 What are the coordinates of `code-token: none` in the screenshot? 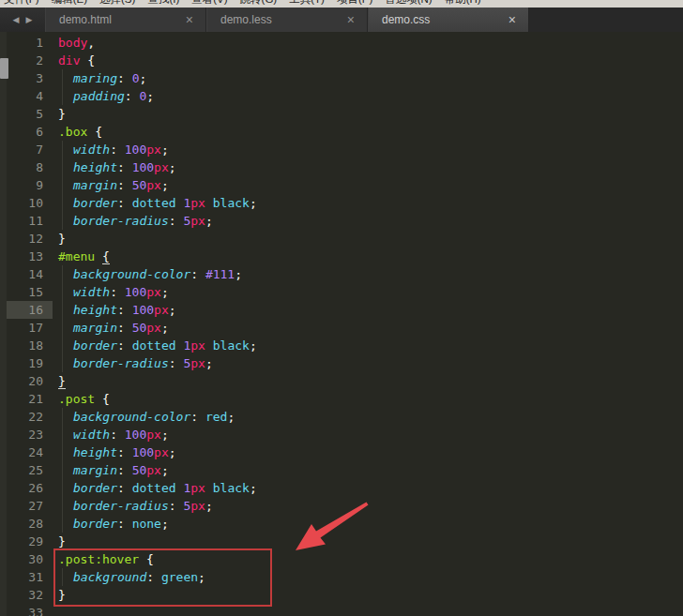 It's located at (146, 523).